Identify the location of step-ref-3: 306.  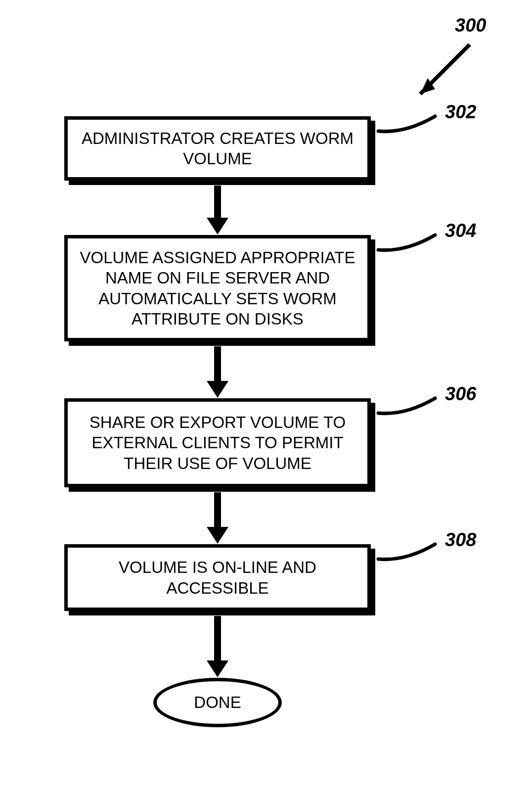
(461, 394).